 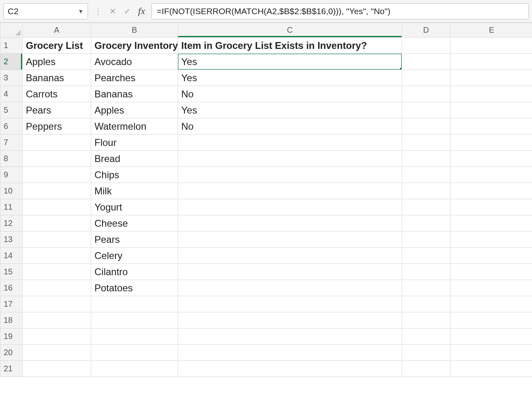 I want to click on cell-B20, so click(x=135, y=353).